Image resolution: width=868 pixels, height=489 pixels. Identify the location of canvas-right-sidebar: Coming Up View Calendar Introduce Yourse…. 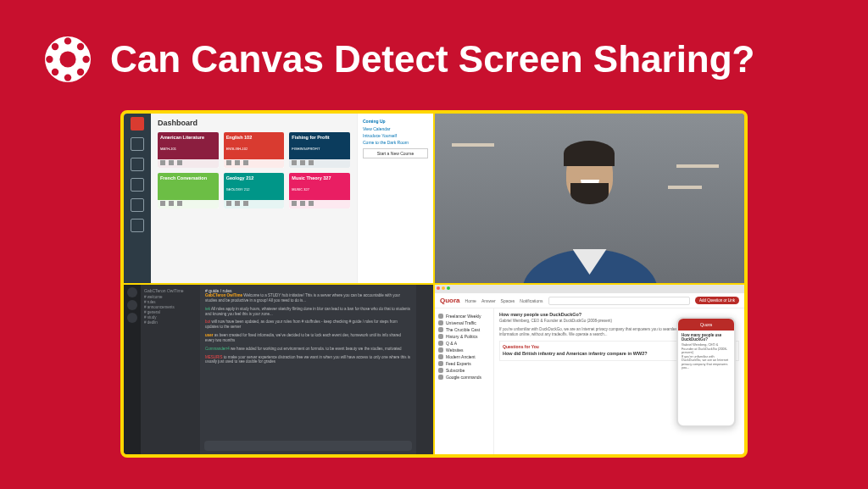
(395, 198).